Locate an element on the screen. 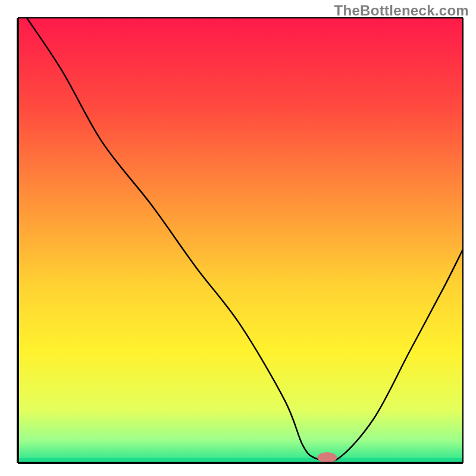 The height and width of the screenshot is (476, 476). optimal-marker is located at coordinates (327, 458).